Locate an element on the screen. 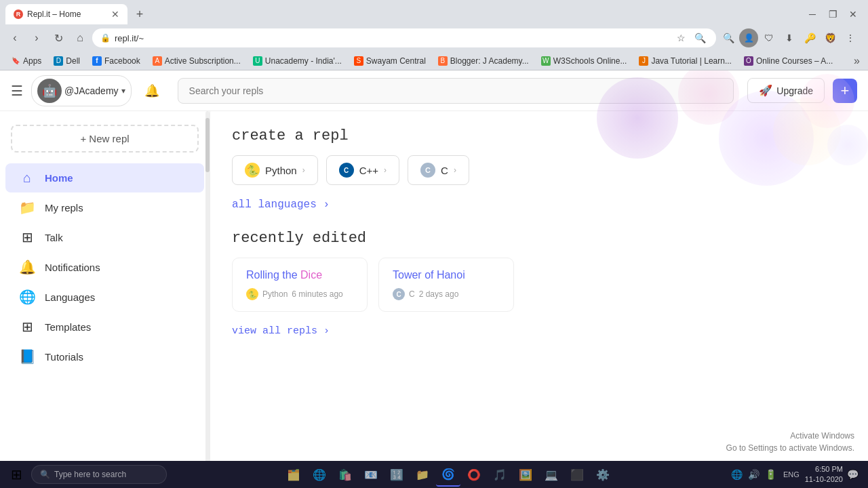 The width and height of the screenshot is (868, 488). address-text: repl.it/~ is located at coordinates (392, 38).